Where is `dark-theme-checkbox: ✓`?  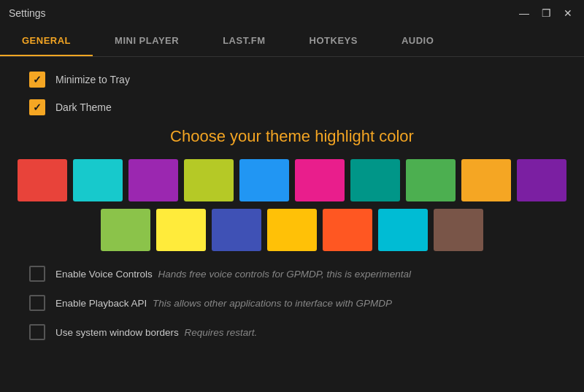 dark-theme-checkbox: ✓ is located at coordinates (37, 107).